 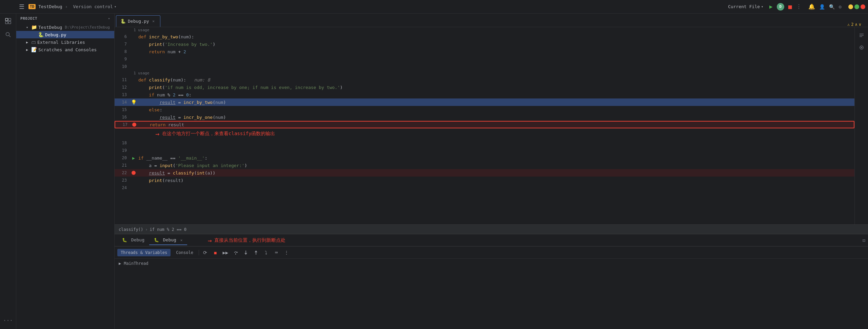 What do you see at coordinates (822, 7) in the screenshot?
I see `user-icon: 👤` at bounding box center [822, 7].